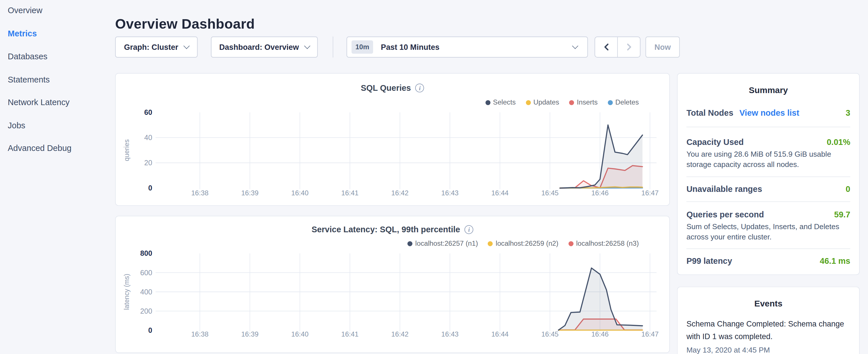 This screenshot has width=868, height=354. Describe the element at coordinates (264, 47) in the screenshot. I see `dashboard-dropdown: Dashboard: Overview` at that location.